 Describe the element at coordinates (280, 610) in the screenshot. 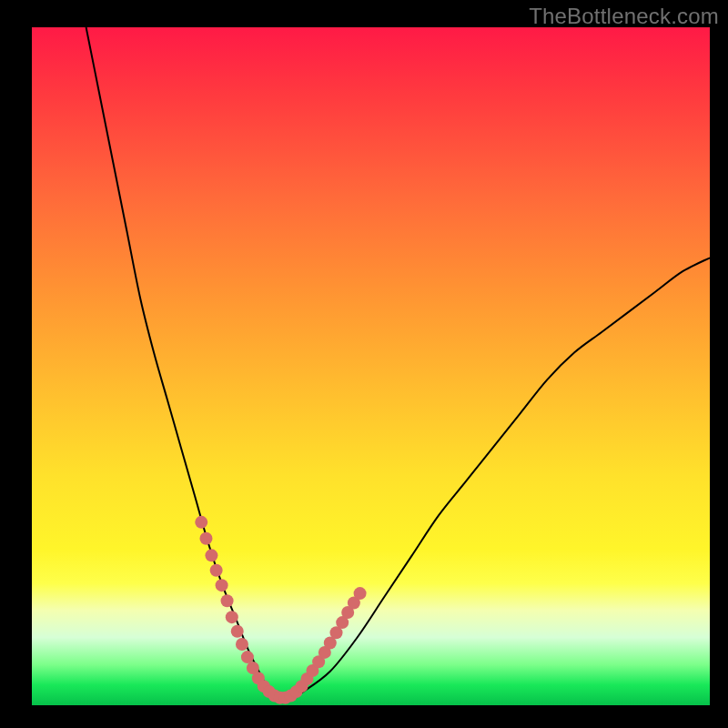

I see `highlight-dots-group` at that location.